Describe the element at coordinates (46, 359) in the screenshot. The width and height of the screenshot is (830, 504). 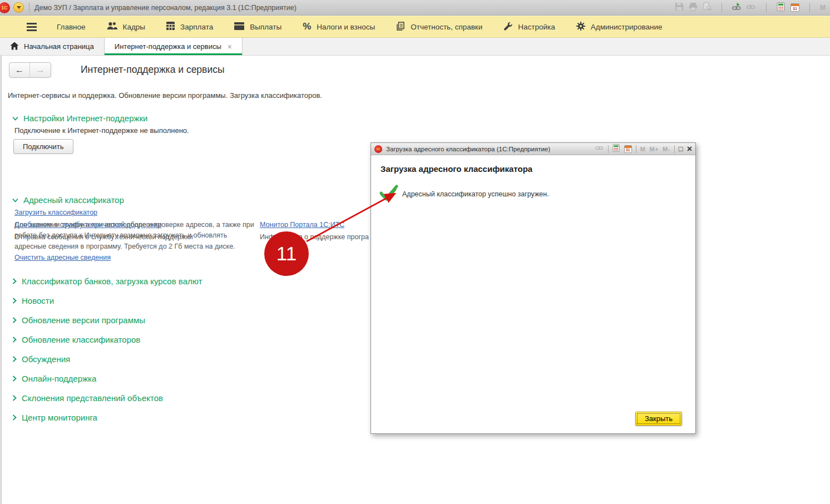
I see `section-title: Обсуждения` at that location.